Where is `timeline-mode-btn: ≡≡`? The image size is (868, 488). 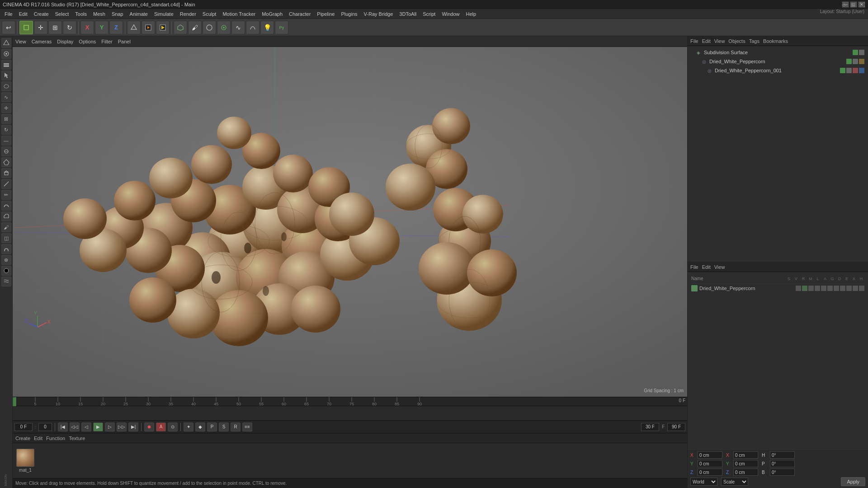
timeline-mode-btn: ≡≡ is located at coordinates (247, 427).